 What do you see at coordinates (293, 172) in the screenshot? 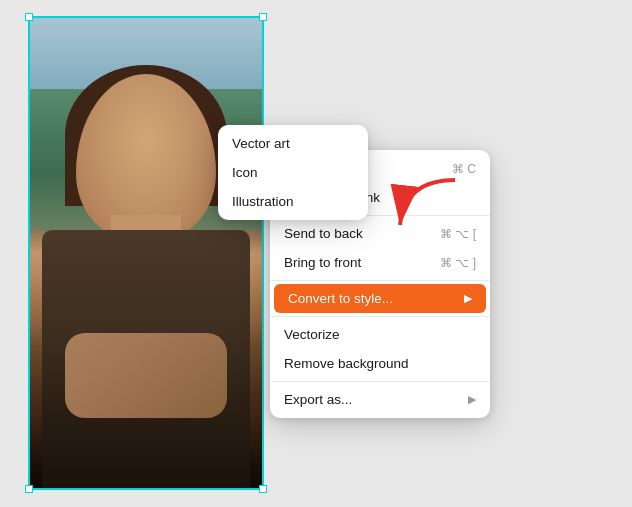
I see `convert-style-submenu: Vector art Icon Illustration` at bounding box center [293, 172].